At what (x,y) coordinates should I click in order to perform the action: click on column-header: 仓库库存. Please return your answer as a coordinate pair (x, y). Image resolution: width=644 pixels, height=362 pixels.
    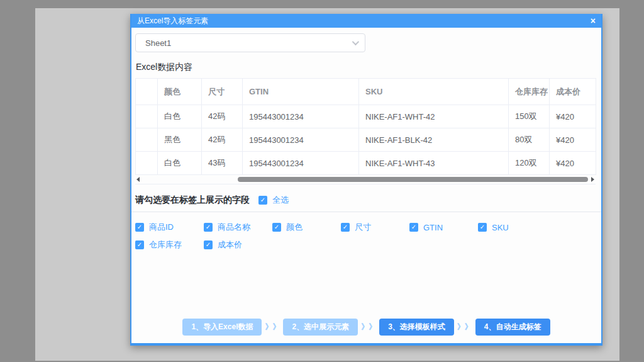
    Looking at the image, I should click on (530, 92).